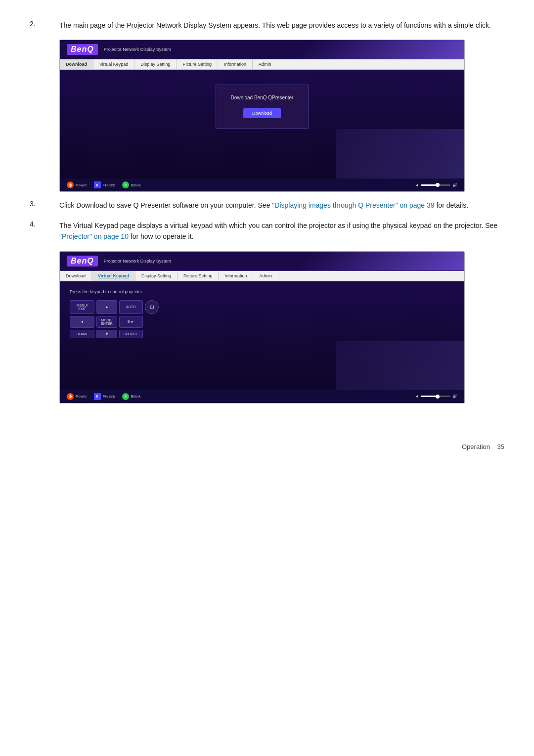 This screenshot has width=534, height=756. What do you see at coordinates (70, 397) in the screenshot?
I see `power-icon-2: ⏻` at bounding box center [70, 397].